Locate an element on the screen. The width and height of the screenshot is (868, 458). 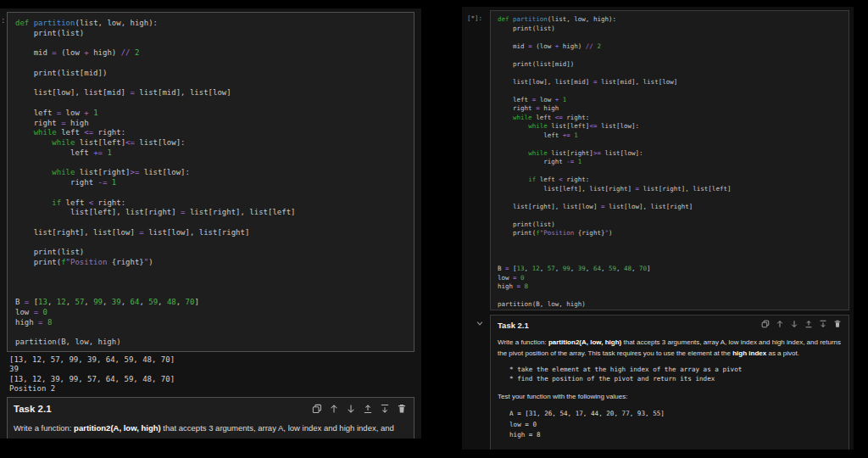
task-test-instruction: Test your function with the following va… is located at coordinates (670, 397).